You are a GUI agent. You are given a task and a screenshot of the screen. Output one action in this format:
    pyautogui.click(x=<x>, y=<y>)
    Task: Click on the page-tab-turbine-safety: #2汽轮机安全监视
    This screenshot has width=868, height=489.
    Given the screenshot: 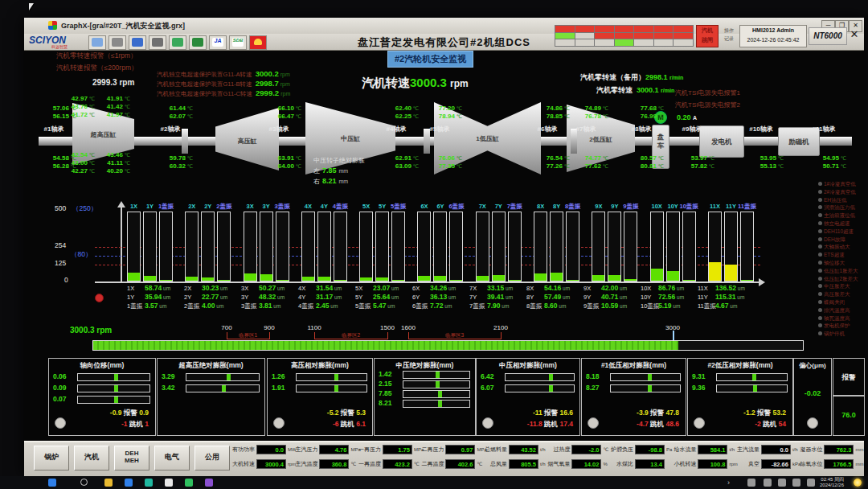 What is the action you would take?
    pyautogui.click(x=431, y=60)
    